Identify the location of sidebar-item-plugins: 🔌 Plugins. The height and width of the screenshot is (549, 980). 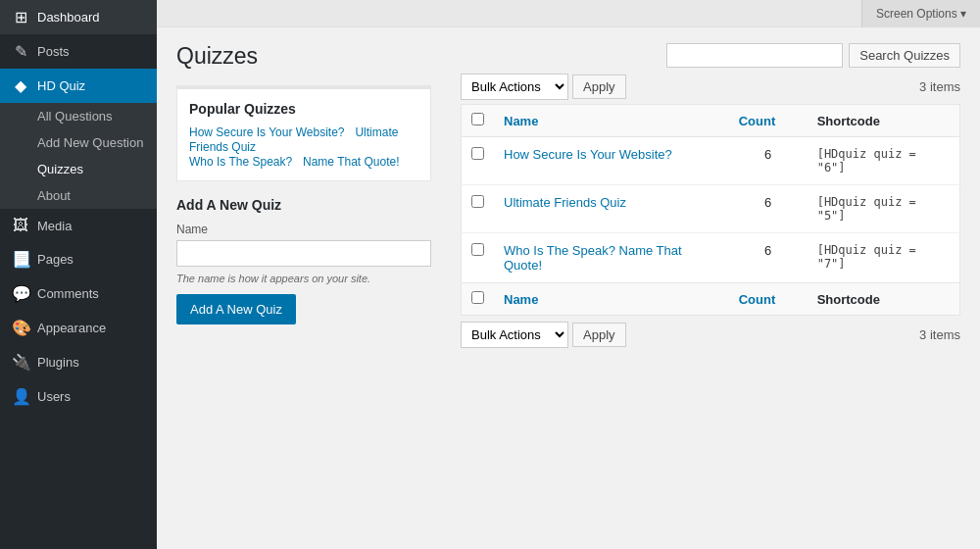
(78, 363).